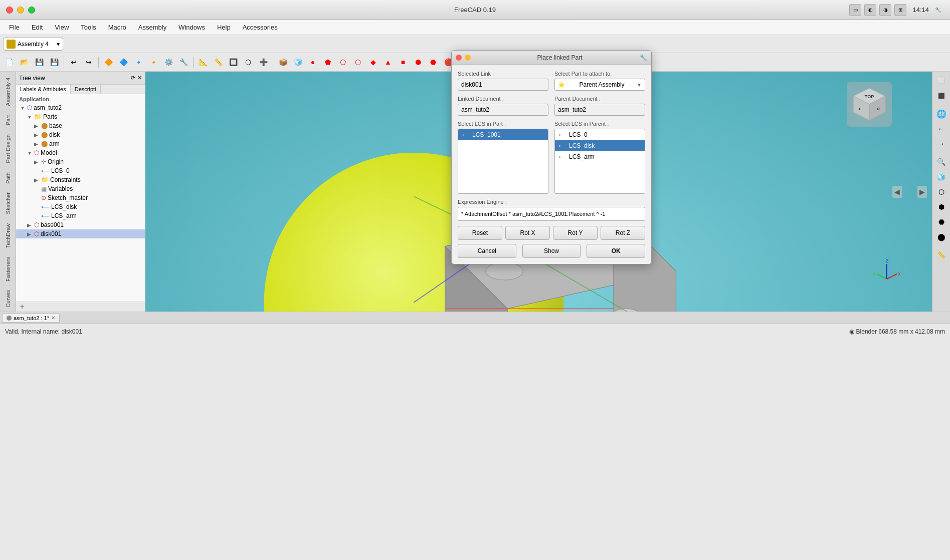  What do you see at coordinates (941, 144) in the screenshot?
I see `rt-arrow-fwd: →` at bounding box center [941, 144].